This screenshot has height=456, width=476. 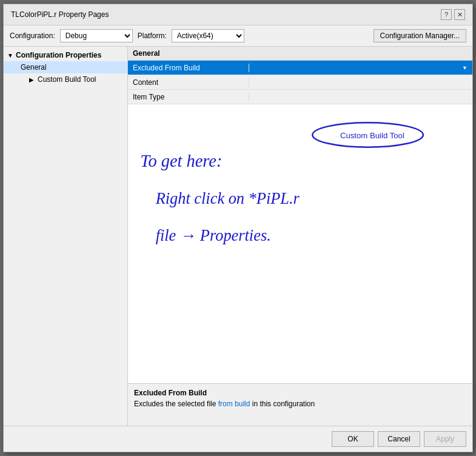 What do you see at coordinates (300, 404) in the screenshot?
I see `description-area: Excluded From Build Excludes the selecte…` at bounding box center [300, 404].